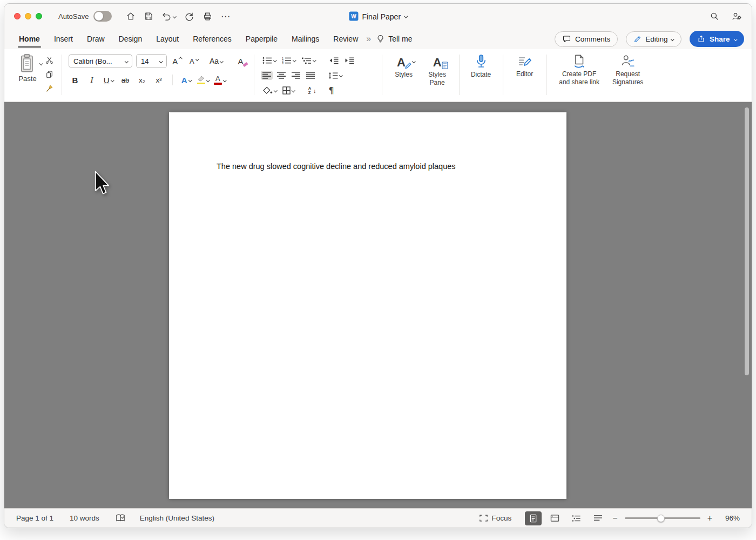 The image size is (756, 540). What do you see at coordinates (49, 74) in the screenshot?
I see `copy-icon` at bounding box center [49, 74].